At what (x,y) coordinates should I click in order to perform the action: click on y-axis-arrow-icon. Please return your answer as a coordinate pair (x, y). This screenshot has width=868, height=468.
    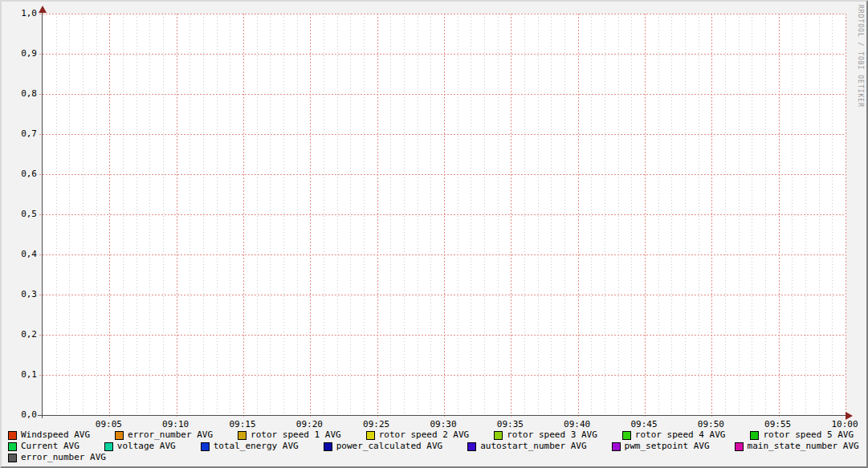
    Looking at the image, I should click on (43, 10).